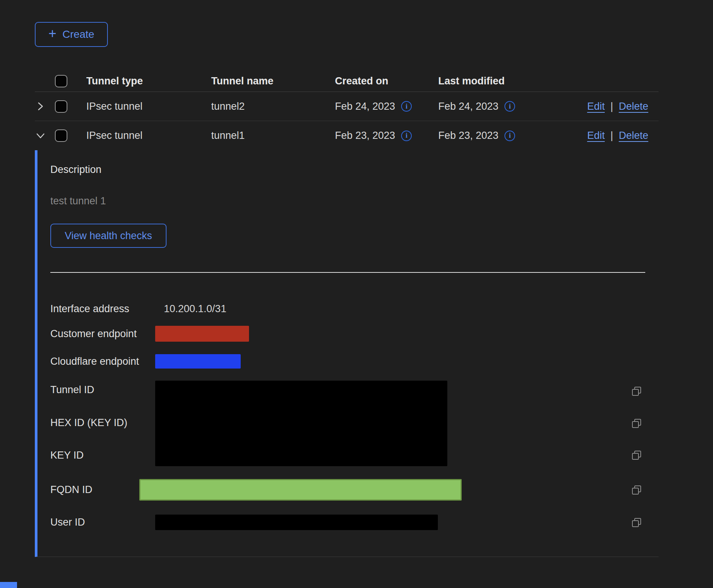  I want to click on tunnel-ids-redaction, so click(301, 423).